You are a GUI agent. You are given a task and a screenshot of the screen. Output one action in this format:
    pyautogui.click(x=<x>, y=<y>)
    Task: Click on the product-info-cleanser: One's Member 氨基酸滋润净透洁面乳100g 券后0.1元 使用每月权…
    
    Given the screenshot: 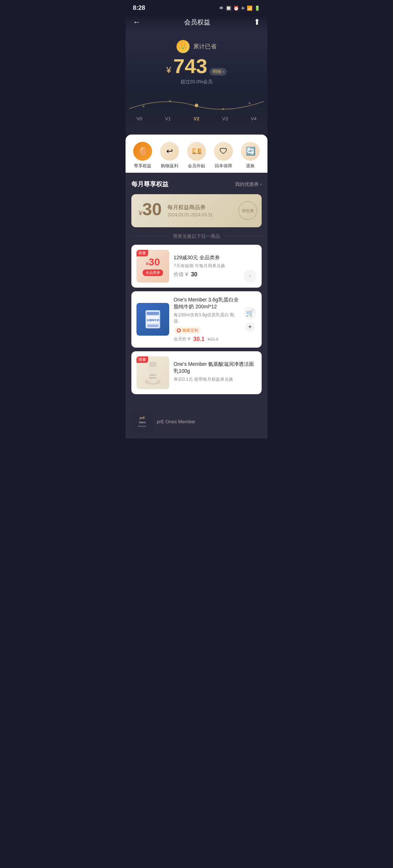 What is the action you would take?
    pyautogui.click(x=215, y=373)
    